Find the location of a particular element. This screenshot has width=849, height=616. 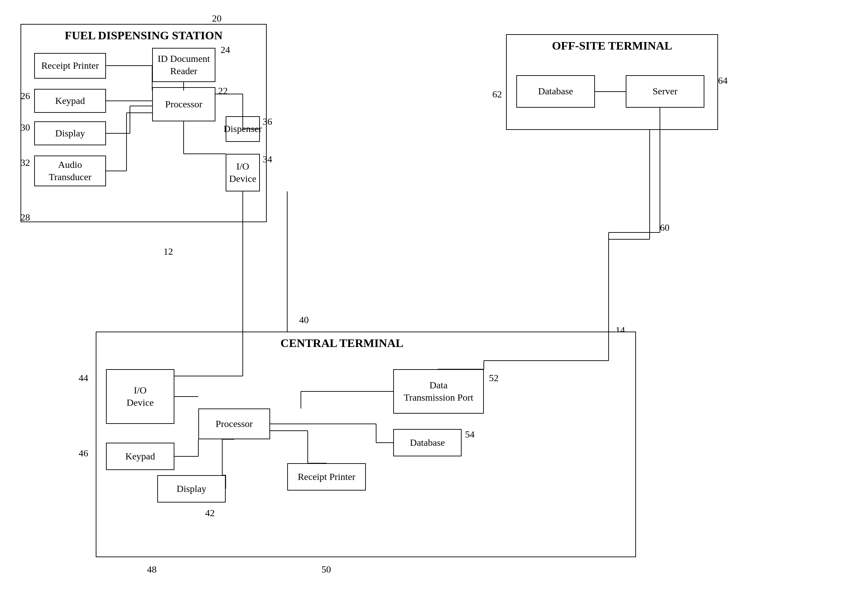

keypad-fuel: Keypad is located at coordinates (70, 101).